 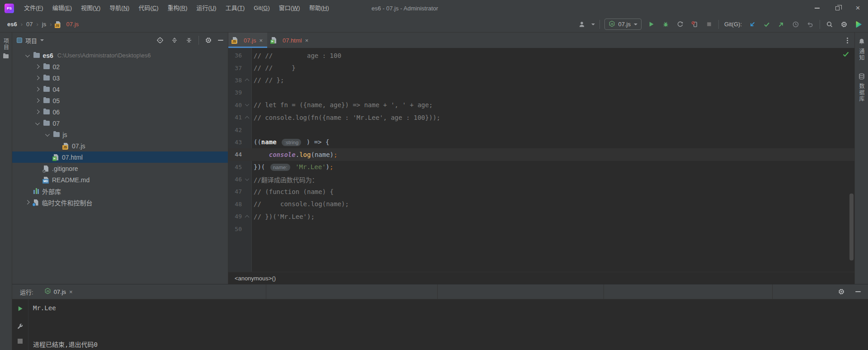 I want to click on code-line-39: 39, so click(x=542, y=92).